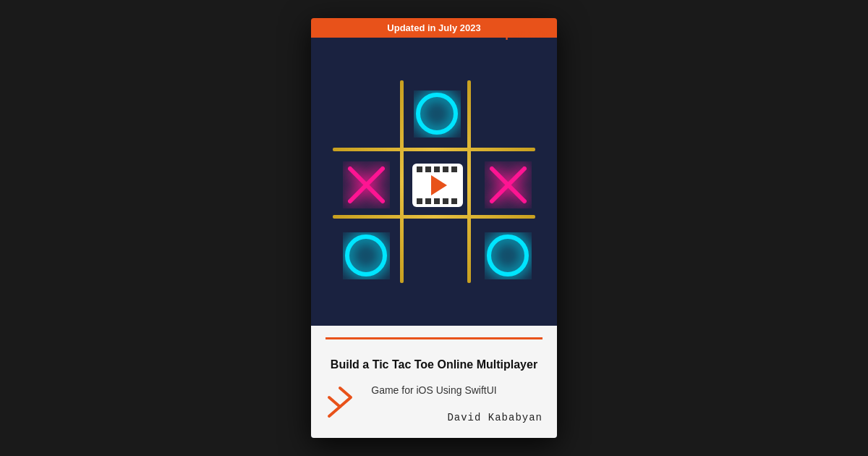  I want to click on author-name: David Kababyan, so click(495, 418).